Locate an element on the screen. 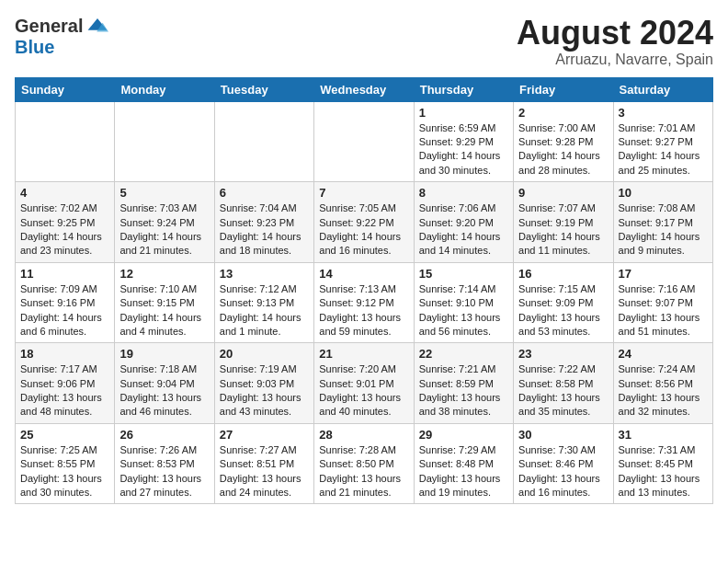  calendar-cell: 6Sunrise: 7:04 AMSunset: 9:23 PMDaylight… is located at coordinates (264, 223).